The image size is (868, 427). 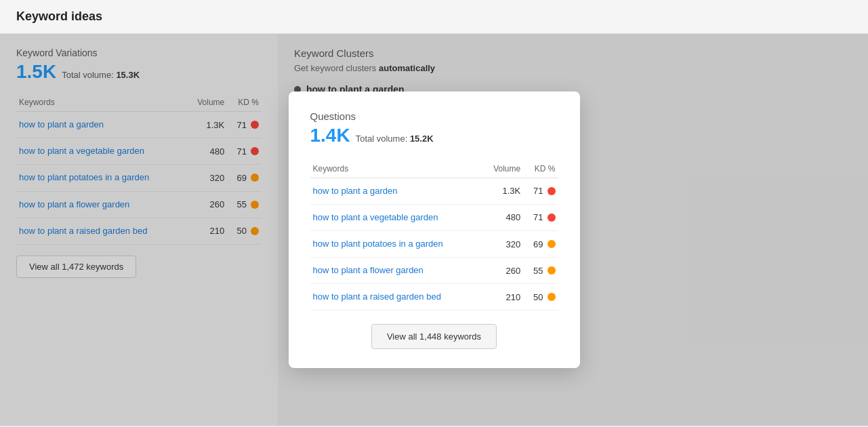 I want to click on table-row: how to plant potatoes in a garden 320 69, so click(x=434, y=244).